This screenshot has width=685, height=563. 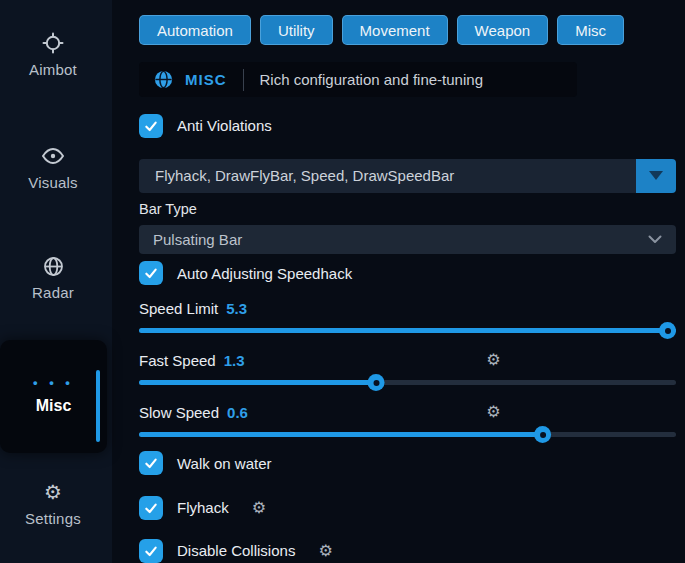 I want to click on slider-label: Speed Limit, so click(x=178, y=308).